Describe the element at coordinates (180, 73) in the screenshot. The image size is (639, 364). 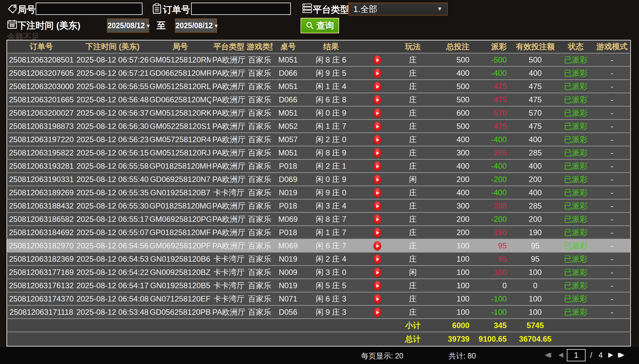
I see `cell-round-no: GD066258120MR` at that location.